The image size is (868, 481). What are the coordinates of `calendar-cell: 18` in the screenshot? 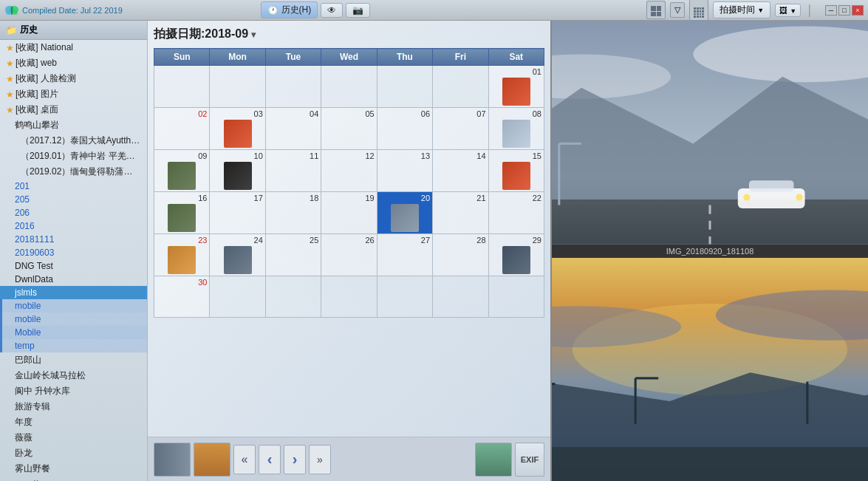 It's located at (293, 213).